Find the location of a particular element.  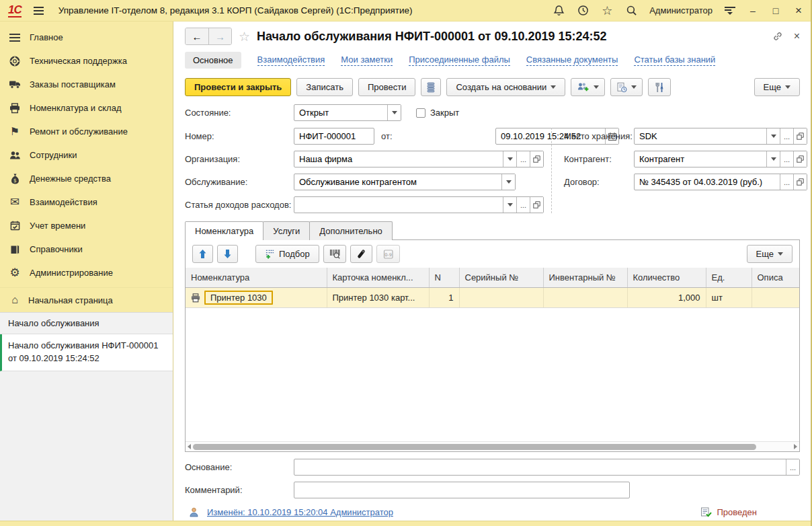

save-button: Записать is located at coordinates (325, 87).